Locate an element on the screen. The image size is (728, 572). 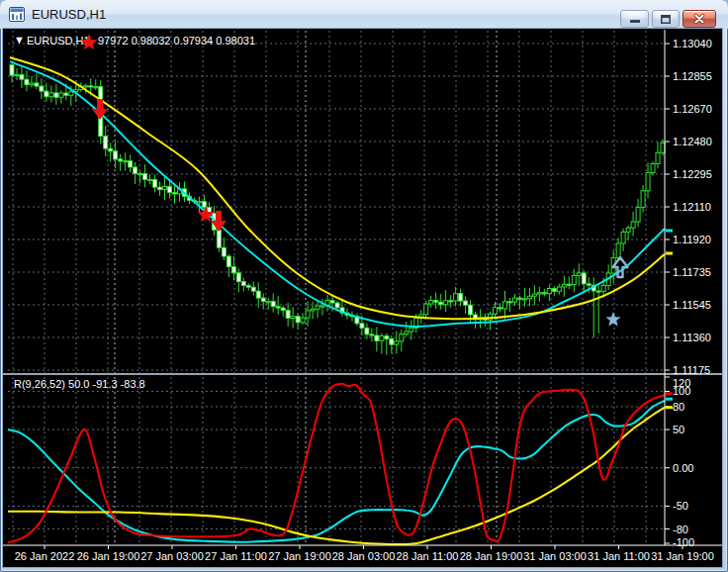
titlebar: EURUSD,H1 is located at coordinates (364, 14).